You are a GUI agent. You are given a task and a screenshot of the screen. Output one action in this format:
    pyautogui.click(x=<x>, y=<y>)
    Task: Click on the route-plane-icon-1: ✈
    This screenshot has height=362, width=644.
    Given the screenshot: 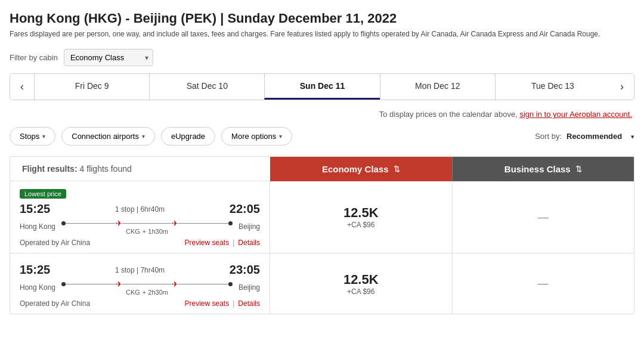 What is the action you would take?
    pyautogui.click(x=119, y=223)
    